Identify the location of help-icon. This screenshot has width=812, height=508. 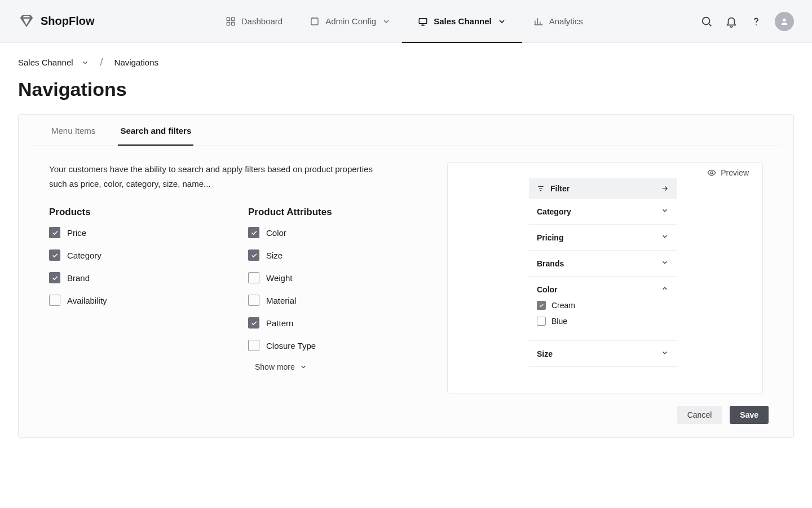
(756, 21).